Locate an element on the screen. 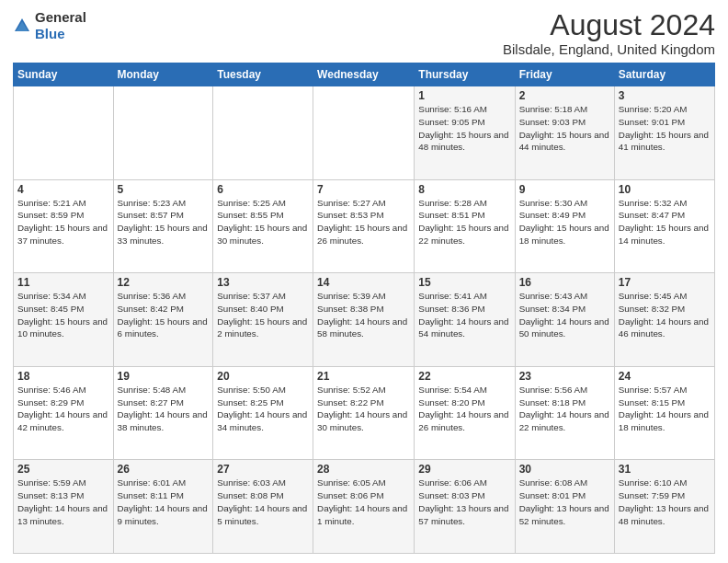  day-cell: 30Sunrise: 6:08 AMSunset: 8:01 PMDayligh… is located at coordinates (564, 507).